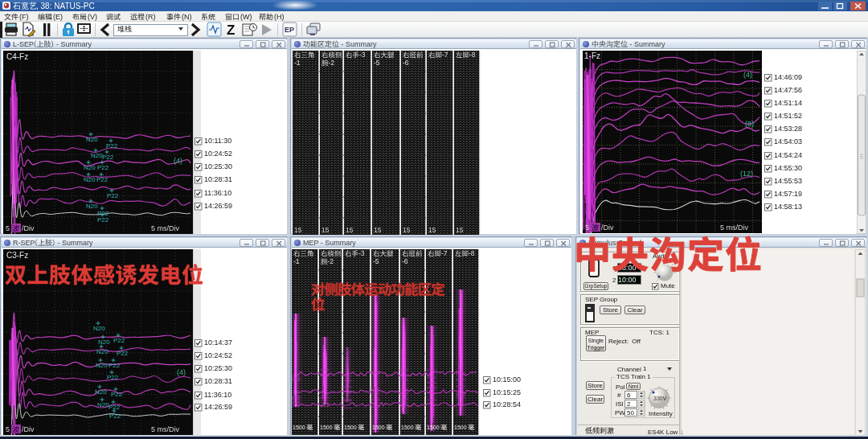 The width and height of the screenshot is (868, 439). What do you see at coordinates (747, 174) in the screenshot?
I see `svg-text: (12)` at bounding box center [747, 174].